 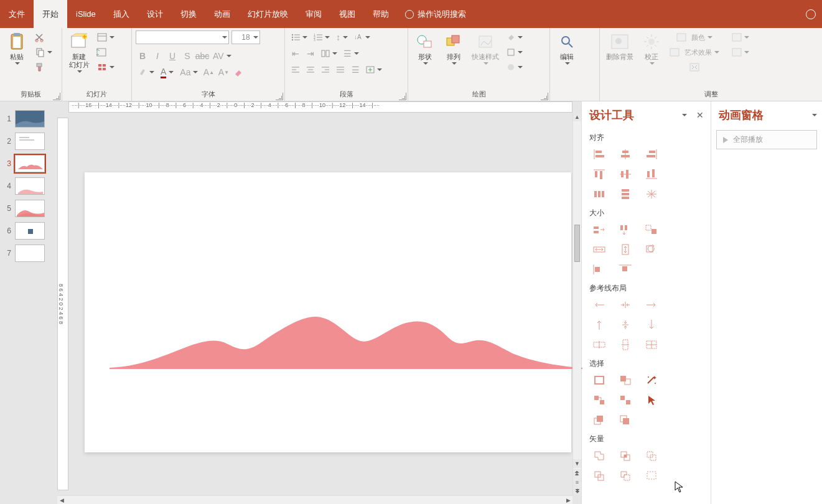 I want to click on guide-right-icon, so click(x=652, y=305).